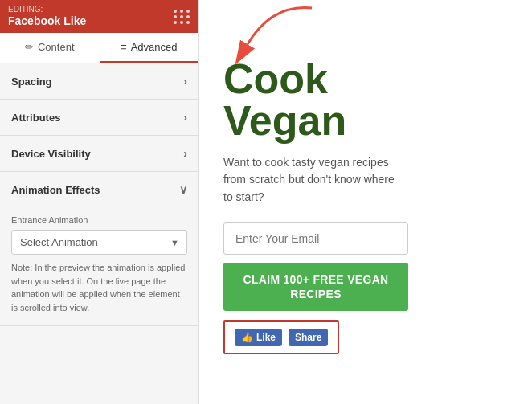  What do you see at coordinates (47, 10) in the screenshot?
I see `editing-label: EDITING:` at bounding box center [47, 10].